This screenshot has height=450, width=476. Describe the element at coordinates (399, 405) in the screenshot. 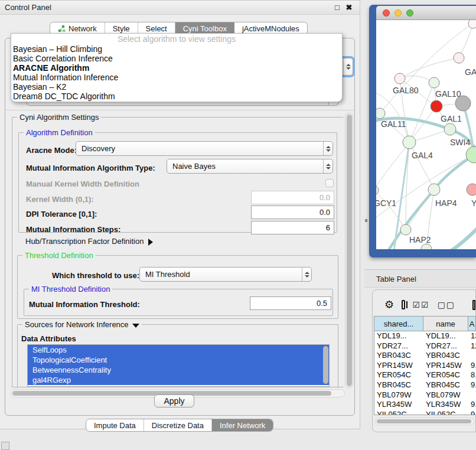

I see `table-cell: YLR345W` at that location.